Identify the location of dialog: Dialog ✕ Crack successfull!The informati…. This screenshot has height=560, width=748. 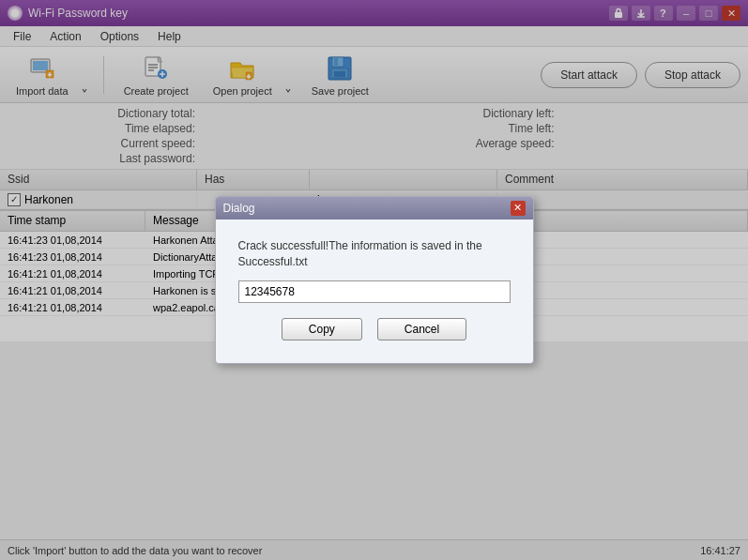
(374, 280).